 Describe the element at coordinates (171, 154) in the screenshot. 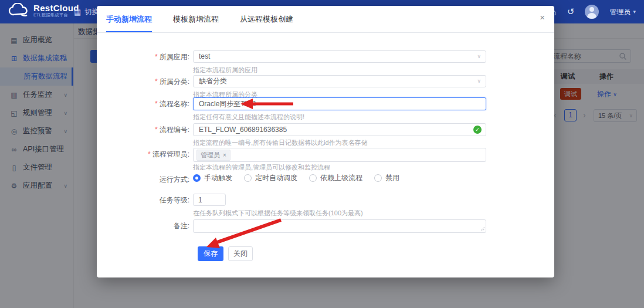

I see `field-label-admin: 流程管理员:` at that location.